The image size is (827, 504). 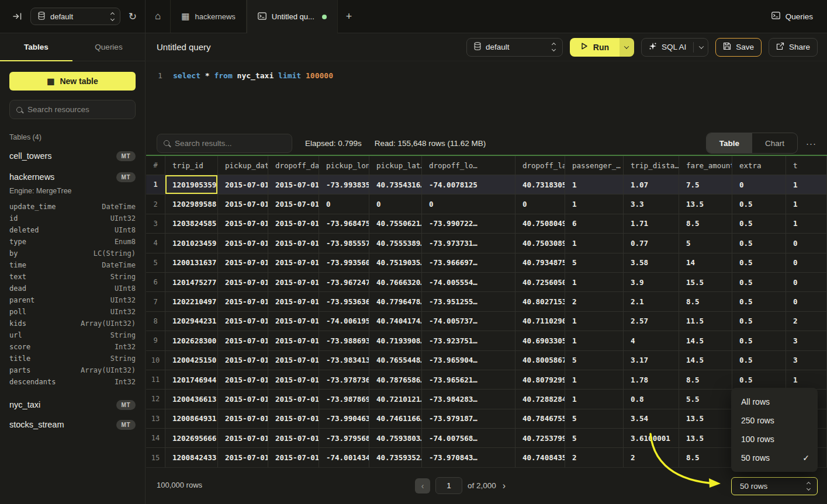 I want to click on more-options-button: ···, so click(x=811, y=144).